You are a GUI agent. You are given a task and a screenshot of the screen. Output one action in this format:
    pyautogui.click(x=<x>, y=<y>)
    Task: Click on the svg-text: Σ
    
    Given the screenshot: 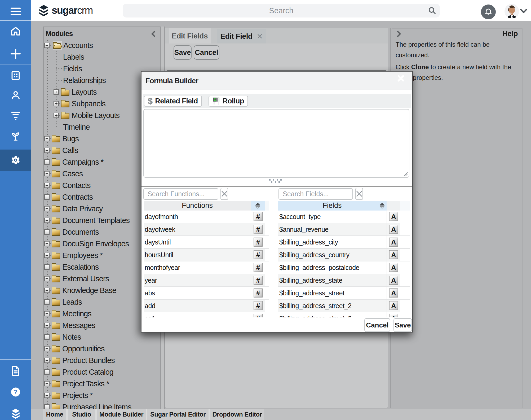 What is the action you would take?
    pyautogui.click(x=215, y=100)
    